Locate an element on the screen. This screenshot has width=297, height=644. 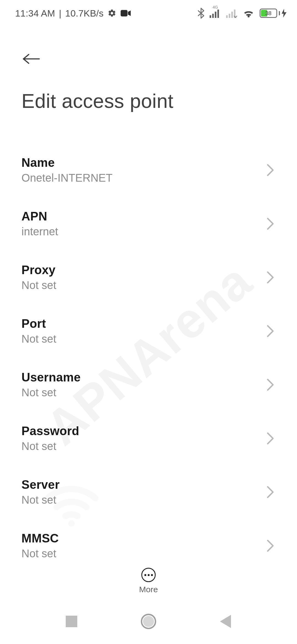
setting-item-title: Password is located at coordinates (50, 431).